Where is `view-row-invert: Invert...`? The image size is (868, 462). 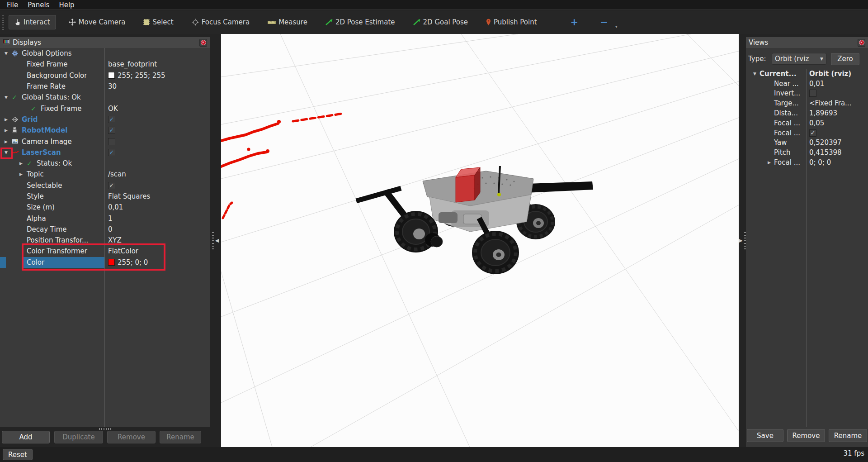
view-row-invert: Invert... is located at coordinates (807, 94).